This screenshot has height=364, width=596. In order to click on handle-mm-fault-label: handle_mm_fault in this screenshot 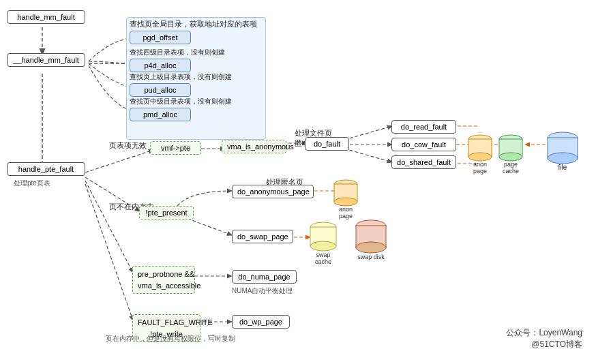, I will do `click(46, 17)`.